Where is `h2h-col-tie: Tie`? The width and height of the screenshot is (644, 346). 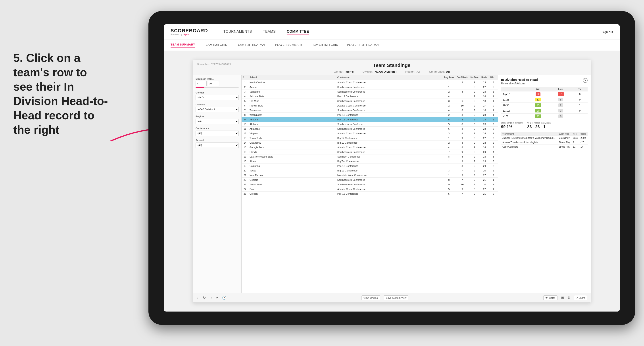
h2h-col-tie: Tie is located at coordinates (580, 89).